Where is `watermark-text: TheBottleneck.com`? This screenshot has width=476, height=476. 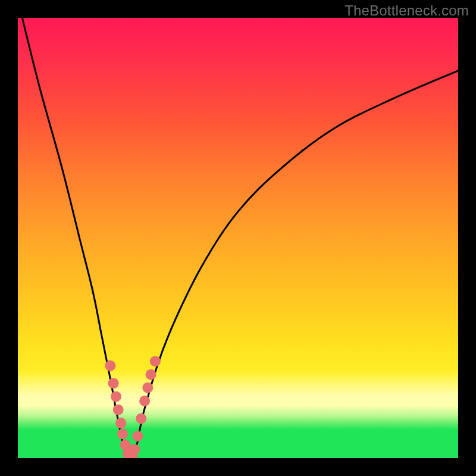 watermark-text: TheBottleneck.com is located at coordinates (407, 11).